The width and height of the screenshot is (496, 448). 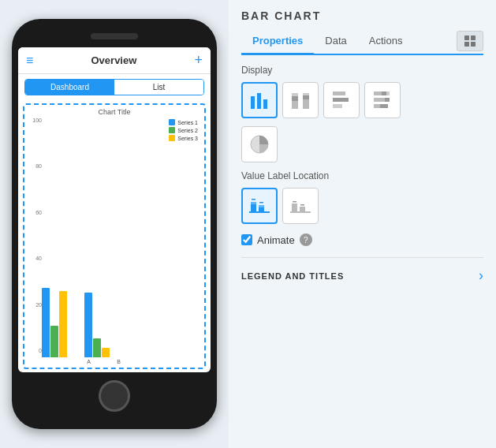 What do you see at coordinates (247, 240) in the screenshot?
I see `animate-checkbox` at bounding box center [247, 240].